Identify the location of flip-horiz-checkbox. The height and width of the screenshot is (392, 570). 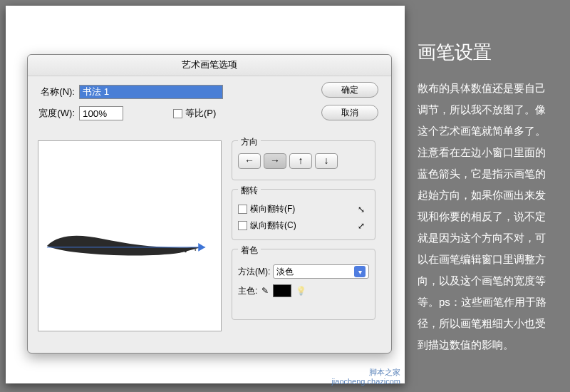
(242, 210).